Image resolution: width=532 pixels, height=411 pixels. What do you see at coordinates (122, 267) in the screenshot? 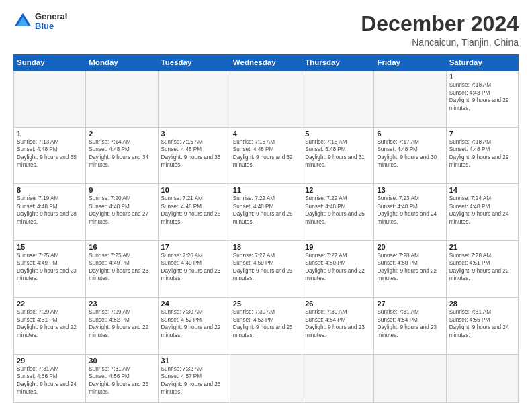
I see `day-info: Sunrise: 7:25 AMSunset: 4:49 PMDaylight:…` at bounding box center [122, 267].